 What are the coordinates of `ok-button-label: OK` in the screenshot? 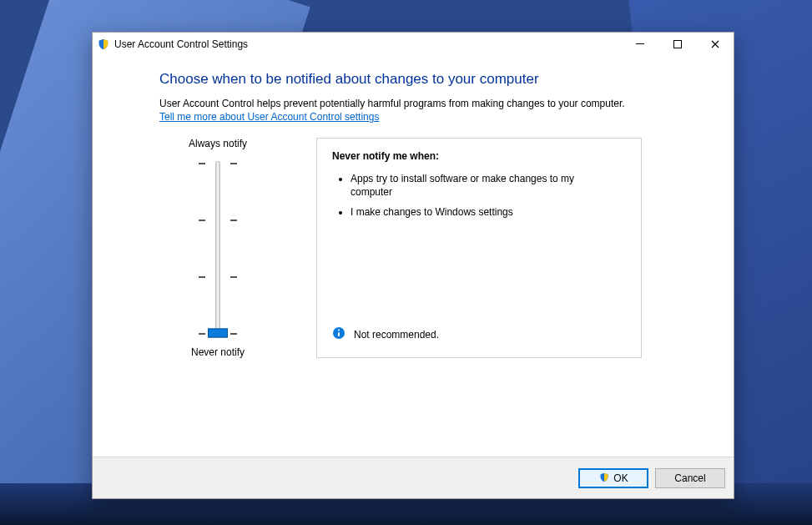 It's located at (621, 478).